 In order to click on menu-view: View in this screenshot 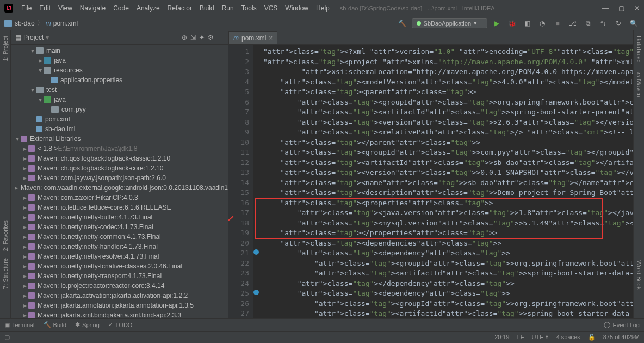, I will do `click(65, 8)`.